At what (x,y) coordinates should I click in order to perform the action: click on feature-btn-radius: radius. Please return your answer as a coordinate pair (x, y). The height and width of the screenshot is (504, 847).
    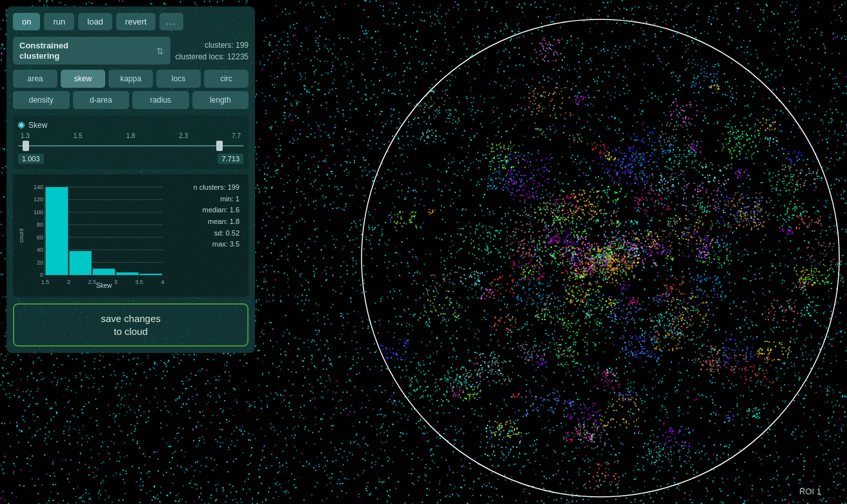
    Looking at the image, I should click on (161, 100).